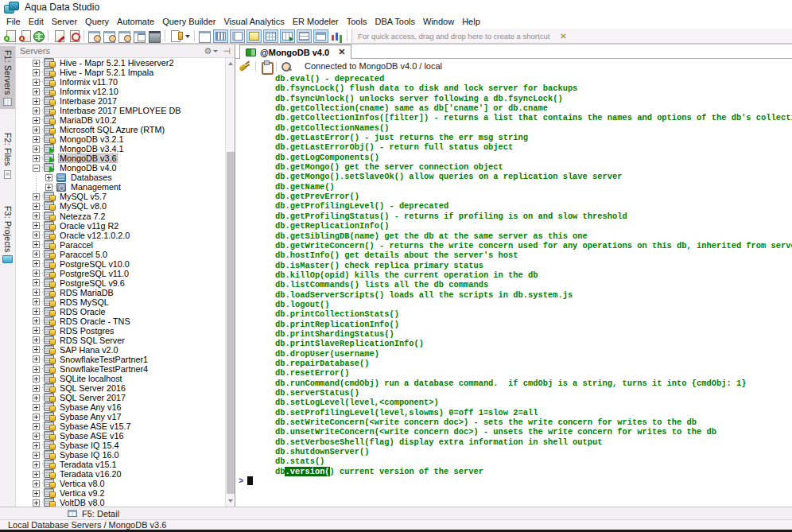  Describe the element at coordinates (25, 36) in the screenshot. I see `server-registration-icon` at that location.